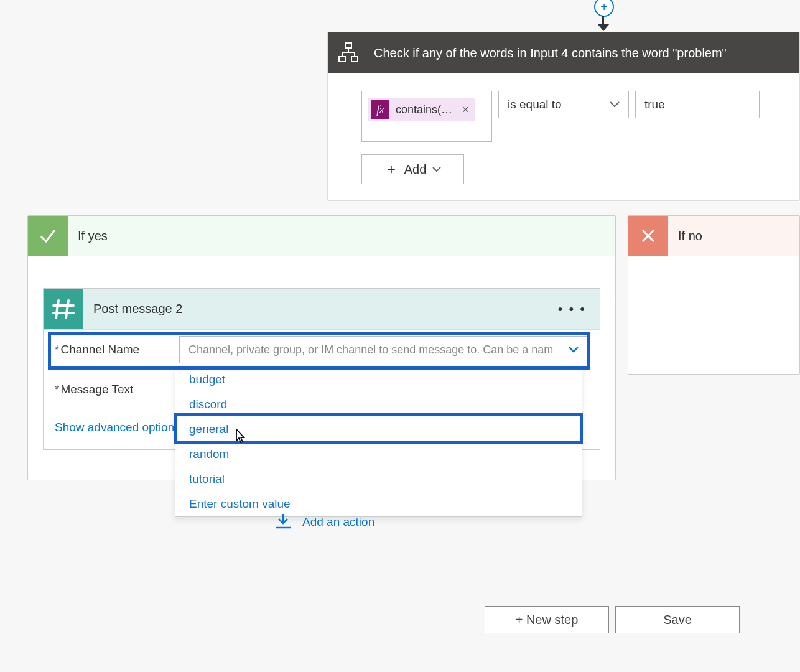 Image resolution: width=800 pixels, height=672 pixels. What do you see at coordinates (324, 522) in the screenshot?
I see `add-action-link: Add an action` at bounding box center [324, 522].